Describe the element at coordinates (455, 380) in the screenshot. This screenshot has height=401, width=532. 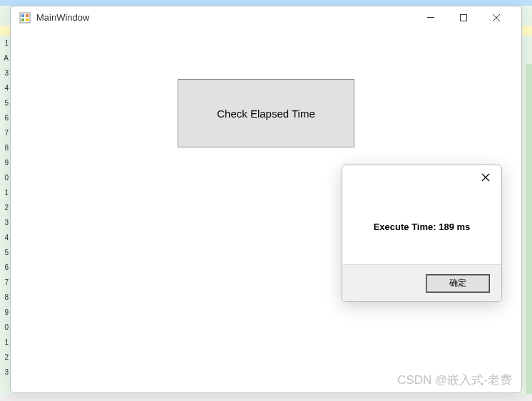
I see `watermark-text: CSDN @嵌入式-老费` at that location.